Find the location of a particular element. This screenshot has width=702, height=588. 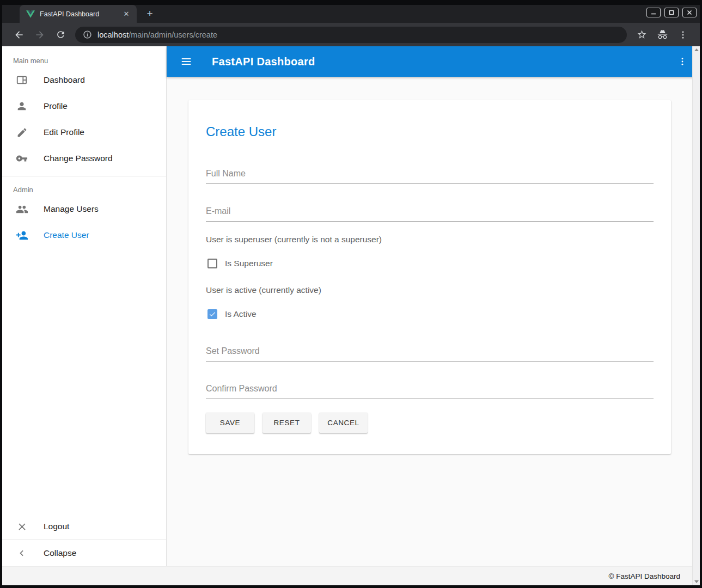

sidebar-item-label: Profile is located at coordinates (56, 106).